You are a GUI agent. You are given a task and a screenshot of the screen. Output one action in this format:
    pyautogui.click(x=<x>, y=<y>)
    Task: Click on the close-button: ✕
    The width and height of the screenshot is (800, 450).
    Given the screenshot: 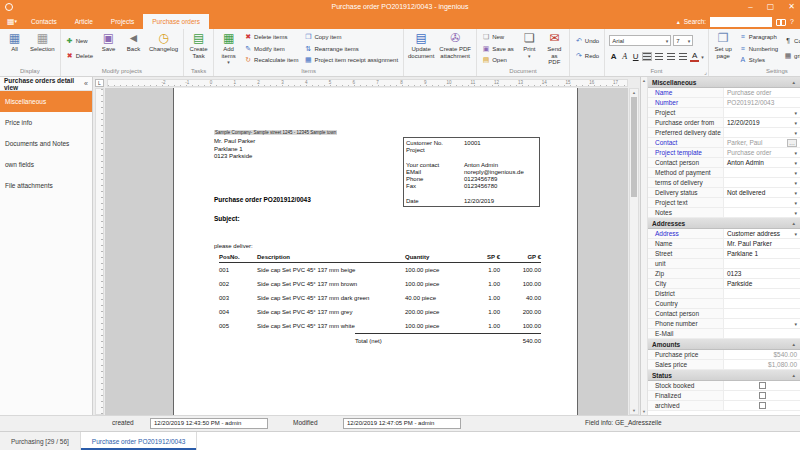 What is the action you would take?
    pyautogui.click(x=792, y=7)
    